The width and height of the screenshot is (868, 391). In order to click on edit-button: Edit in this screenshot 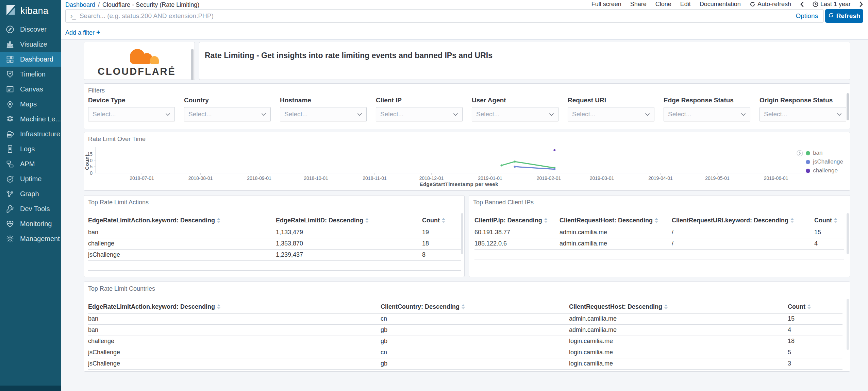, I will do `click(686, 4)`.